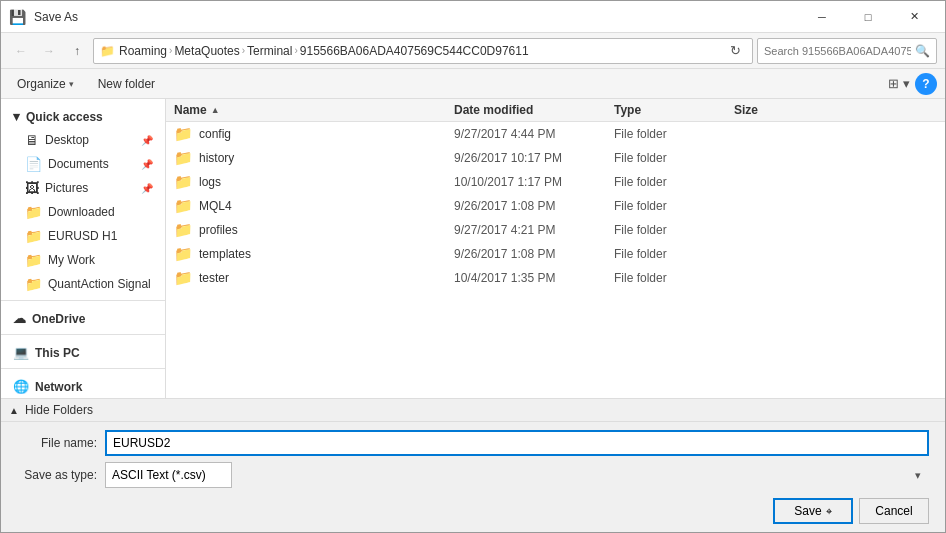 The width and height of the screenshot is (946, 533). What do you see at coordinates (126, 84) in the screenshot?
I see `new-folder-button: New folder` at bounding box center [126, 84].